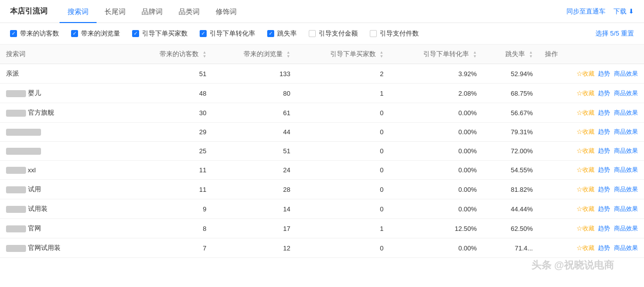 The height and width of the screenshot is (287, 644). Describe the element at coordinates (626, 132) in the screenshot. I see `effect-button-3: 商品效果` at that location.